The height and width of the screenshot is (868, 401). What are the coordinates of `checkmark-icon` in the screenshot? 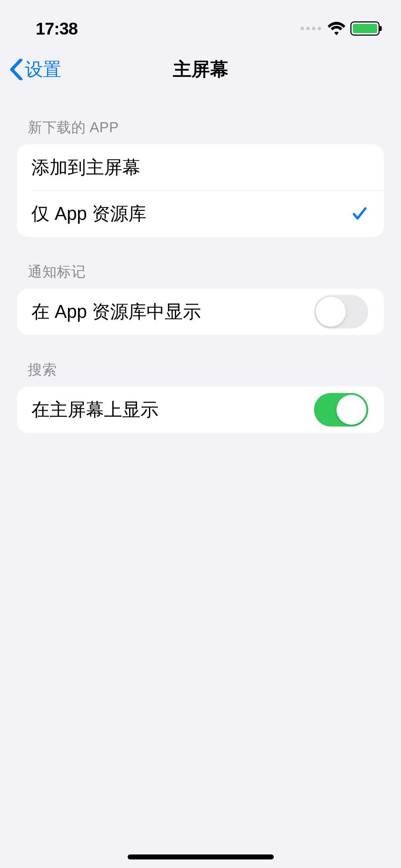 It's located at (360, 214).